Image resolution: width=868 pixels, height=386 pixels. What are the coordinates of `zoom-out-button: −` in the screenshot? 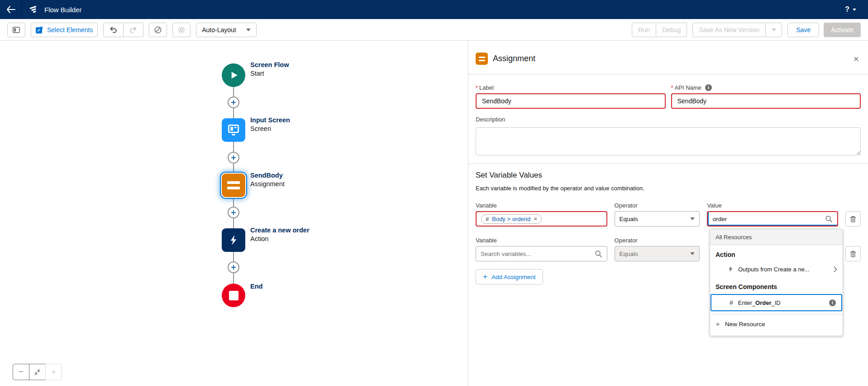 It's located at (21, 372).